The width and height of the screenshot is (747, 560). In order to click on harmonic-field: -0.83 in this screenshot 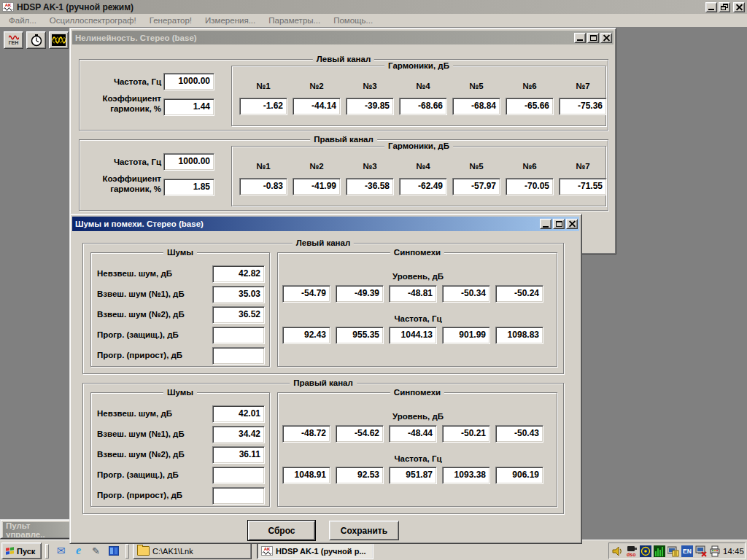, I will do `click(263, 187)`.